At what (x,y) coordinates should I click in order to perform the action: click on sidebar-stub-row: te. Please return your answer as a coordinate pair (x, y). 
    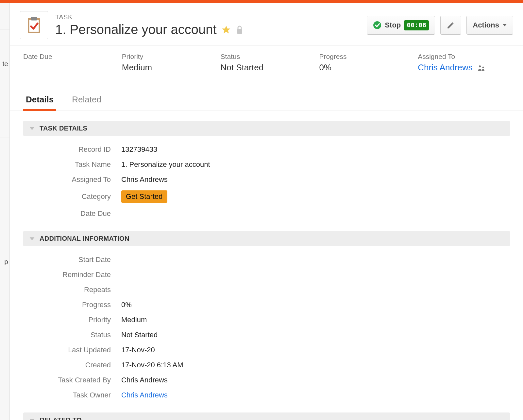
    Looking at the image, I should click on (5, 64).